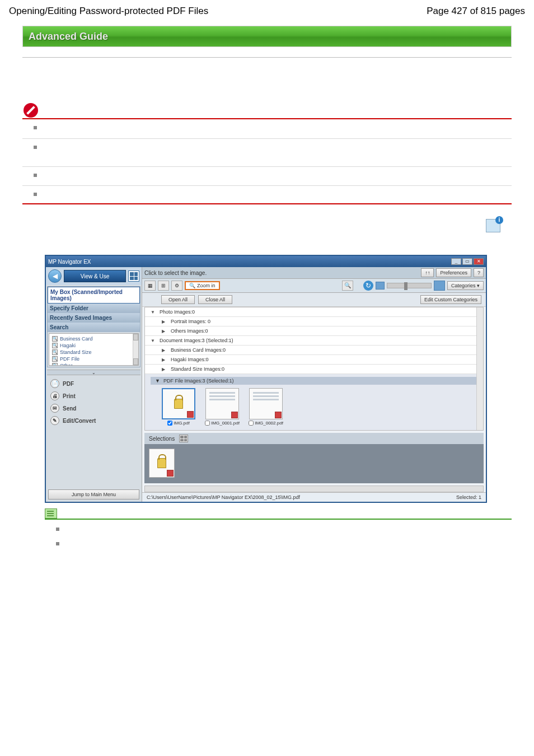  What do you see at coordinates (269, 423) in the screenshot?
I see `thumbnail-label: IMG_0002.pdf` at bounding box center [269, 423].